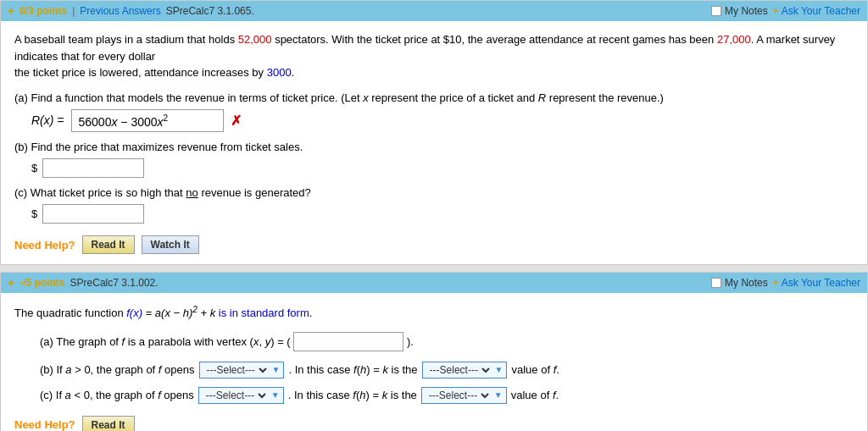 This screenshot has height=431, width=868. Describe the element at coordinates (11, 283) in the screenshot. I see `plus-icon-2: +` at that location.